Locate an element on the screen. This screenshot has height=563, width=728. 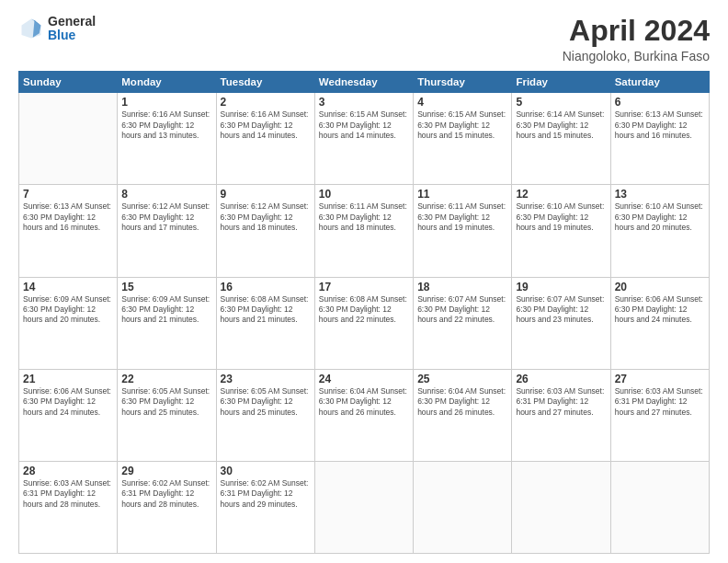
title-block: April 2024 Niangoloko, Burkina Faso is located at coordinates (636, 39).